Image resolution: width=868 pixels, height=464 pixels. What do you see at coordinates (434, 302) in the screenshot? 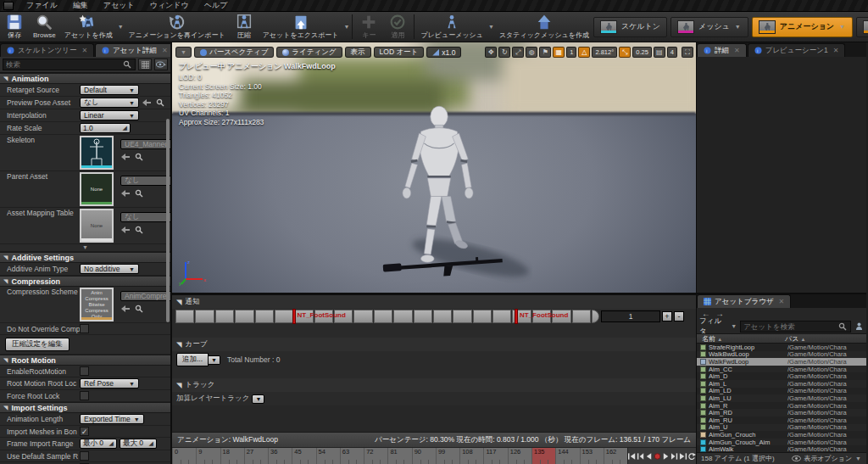
I see `notifies-header: ◥通知` at bounding box center [434, 302].